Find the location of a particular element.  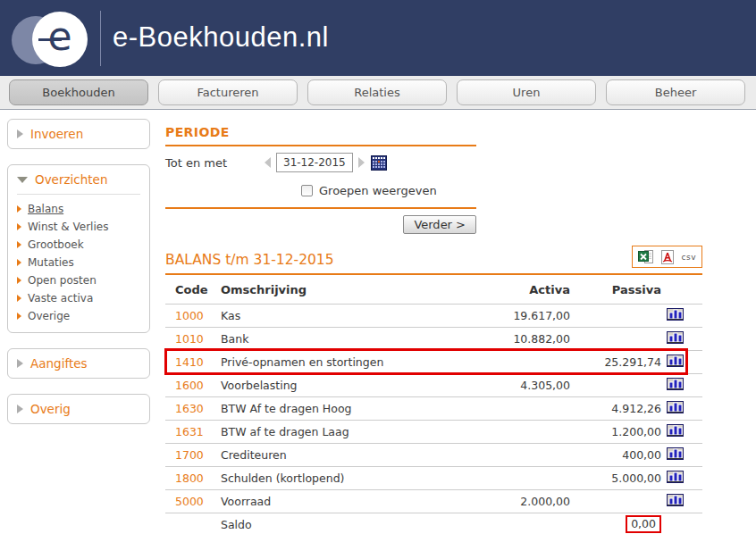

sidebar: Invoeren Overzichten Balans Winst & Verl… is located at coordinates (79, 327).